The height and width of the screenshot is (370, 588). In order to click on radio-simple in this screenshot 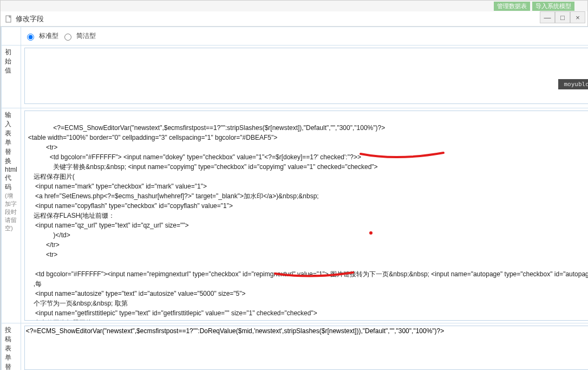, I will do `click(68, 37)`.